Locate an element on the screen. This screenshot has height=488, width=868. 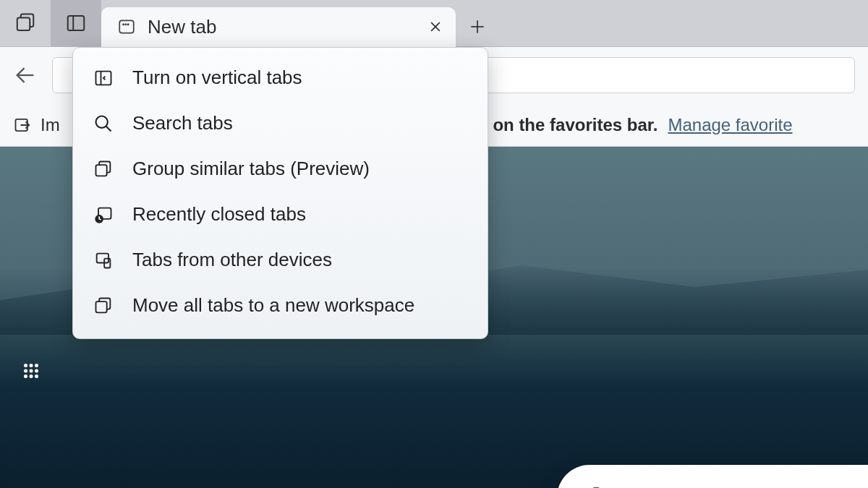
close-icon is located at coordinates (435, 27).